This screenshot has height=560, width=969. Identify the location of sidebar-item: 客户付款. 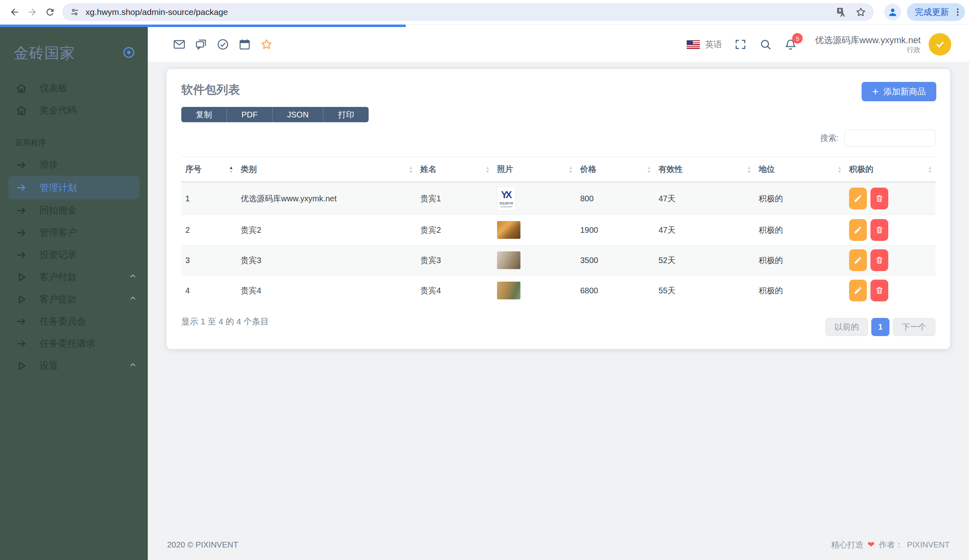
(74, 277).